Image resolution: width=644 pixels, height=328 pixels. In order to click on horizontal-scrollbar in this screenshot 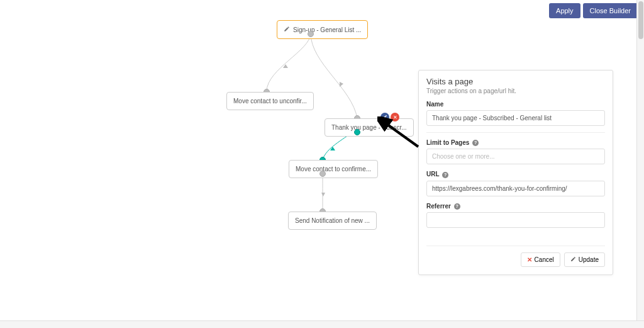, I will do `click(322, 324)`.